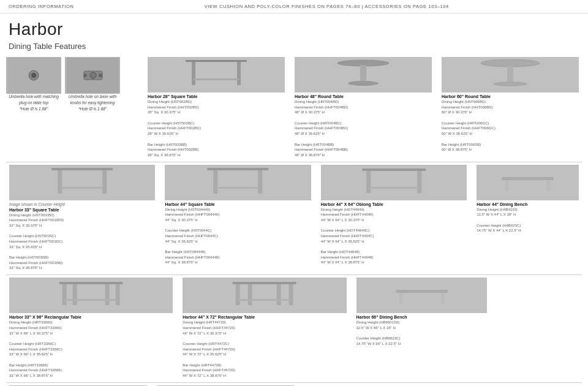  What do you see at coordinates (91, 295) in the screenshot?
I see `table-33x96rect-img` at bounding box center [91, 295].